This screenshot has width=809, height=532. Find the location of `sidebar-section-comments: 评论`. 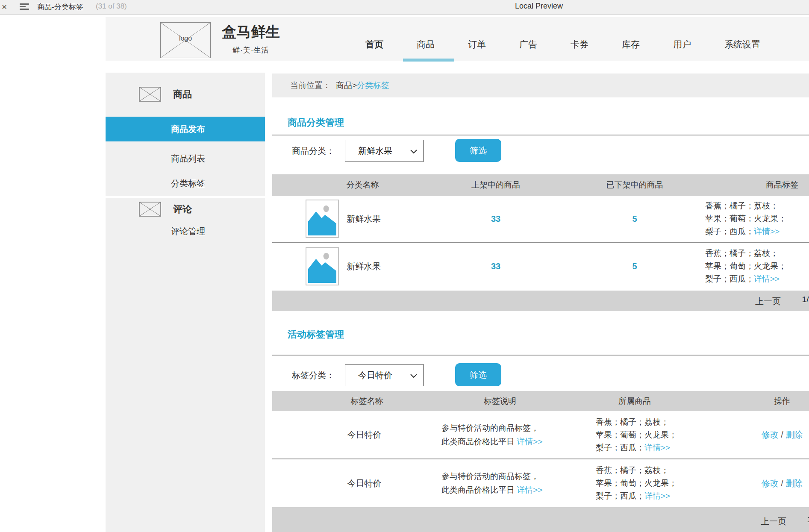

sidebar-section-comments: 评论 is located at coordinates (165, 209).